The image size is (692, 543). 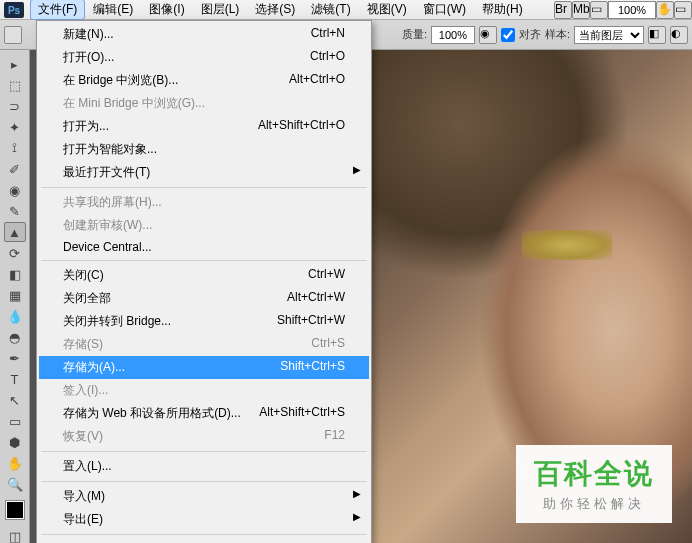 What do you see at coordinates (86, 390) in the screenshot?
I see `menu-item-label: 签入(I)...` at bounding box center [86, 390].